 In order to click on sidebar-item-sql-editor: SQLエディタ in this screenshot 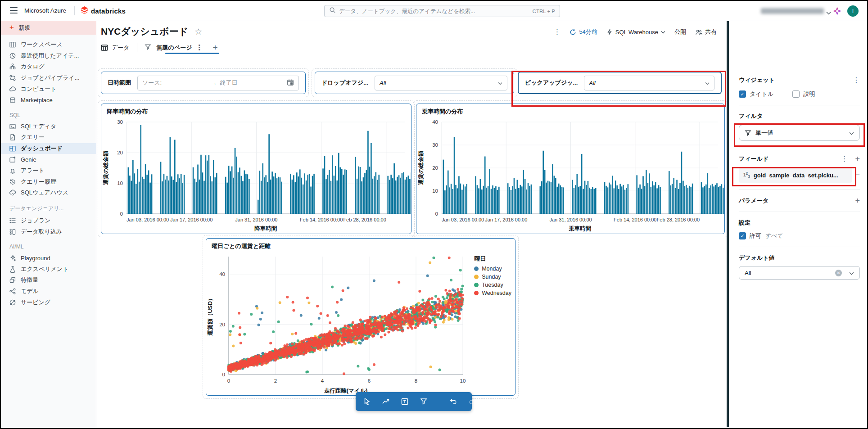, I will do `click(49, 127)`.